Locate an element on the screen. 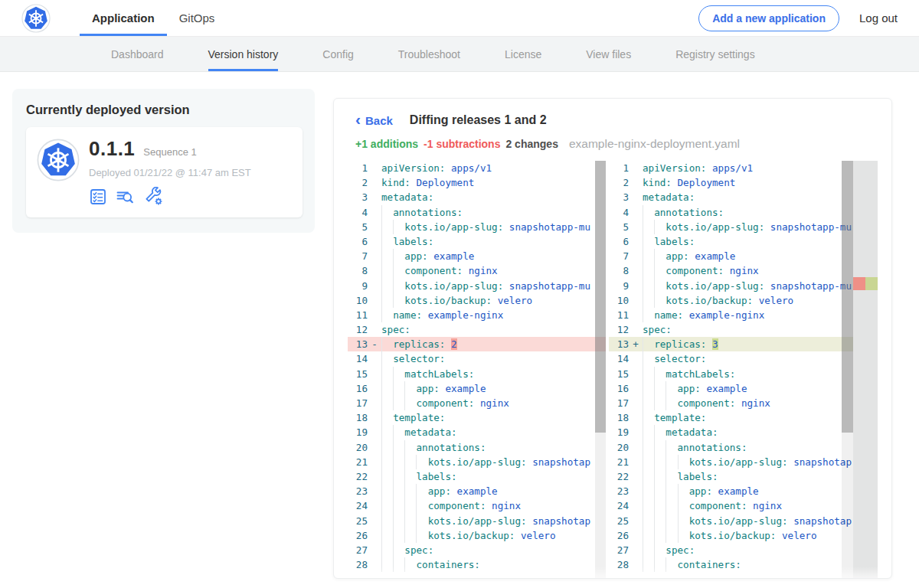 Image resolution: width=919 pixels, height=588 pixels. yaml-key: kots.io/app-slug: is located at coordinates (715, 521).